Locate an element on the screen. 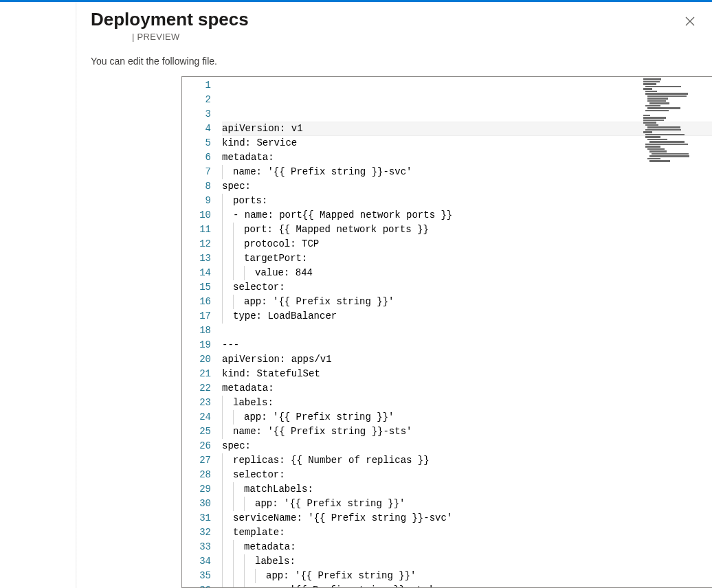  line-number: 9 is located at coordinates (197, 201).